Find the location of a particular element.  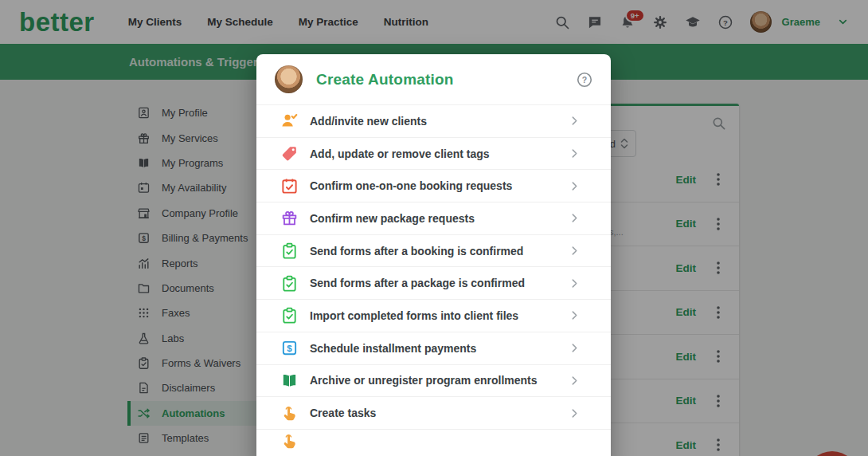

list-item-label: Send forms after a package is confirmed is located at coordinates (417, 283).